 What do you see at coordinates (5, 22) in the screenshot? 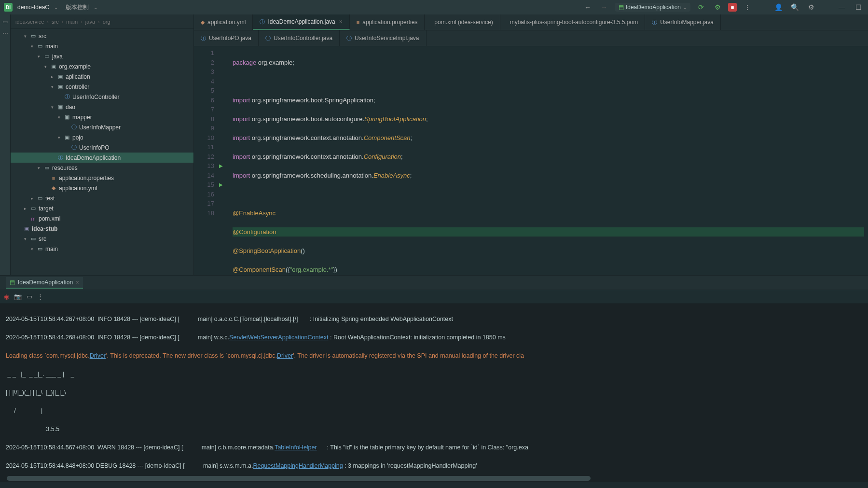
I see `project-tool-icon: ▭` at bounding box center [5, 22].